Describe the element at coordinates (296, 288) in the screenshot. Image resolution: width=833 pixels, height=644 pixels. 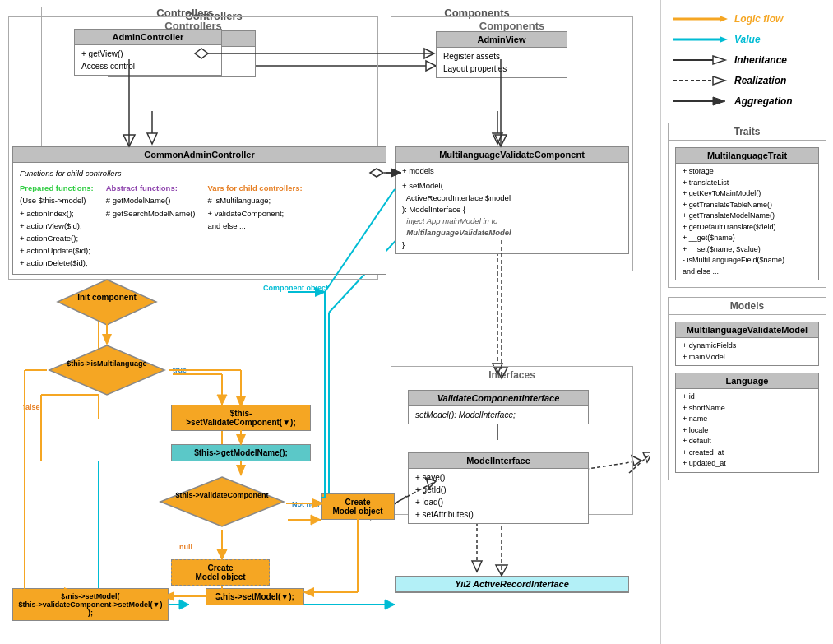
I see `component-object-label: Component object` at that location.